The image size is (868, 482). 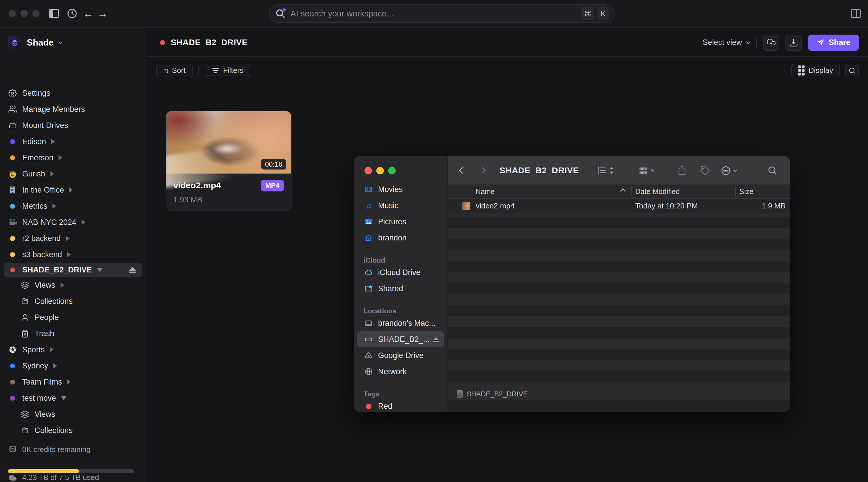 I want to click on share-icon, so click(x=682, y=170).